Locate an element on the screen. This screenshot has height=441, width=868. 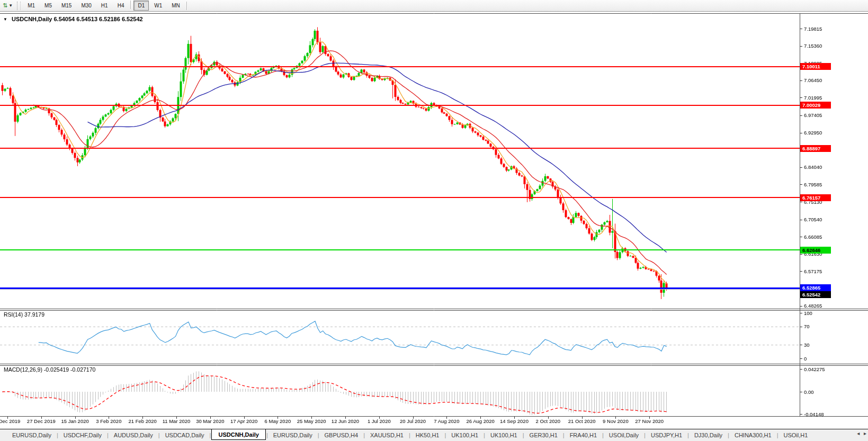
resistance-price-tag: 7.00029 is located at coordinates (816, 105).